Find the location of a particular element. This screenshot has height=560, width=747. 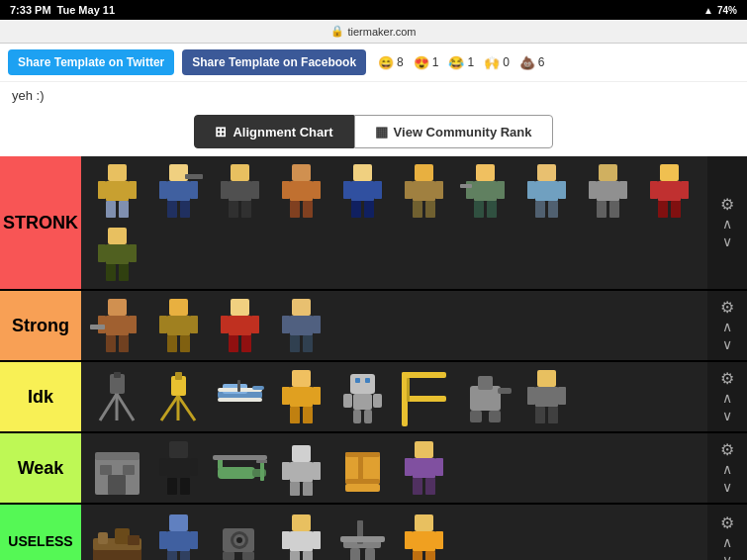

up-button-useless: ∧ is located at coordinates (727, 542).